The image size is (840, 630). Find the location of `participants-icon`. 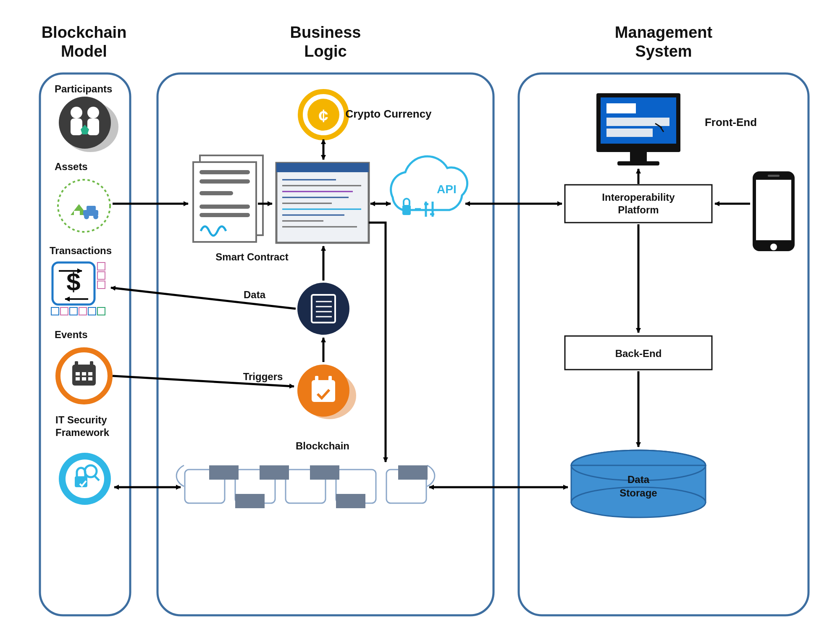

participants-icon is located at coordinates (89, 124).